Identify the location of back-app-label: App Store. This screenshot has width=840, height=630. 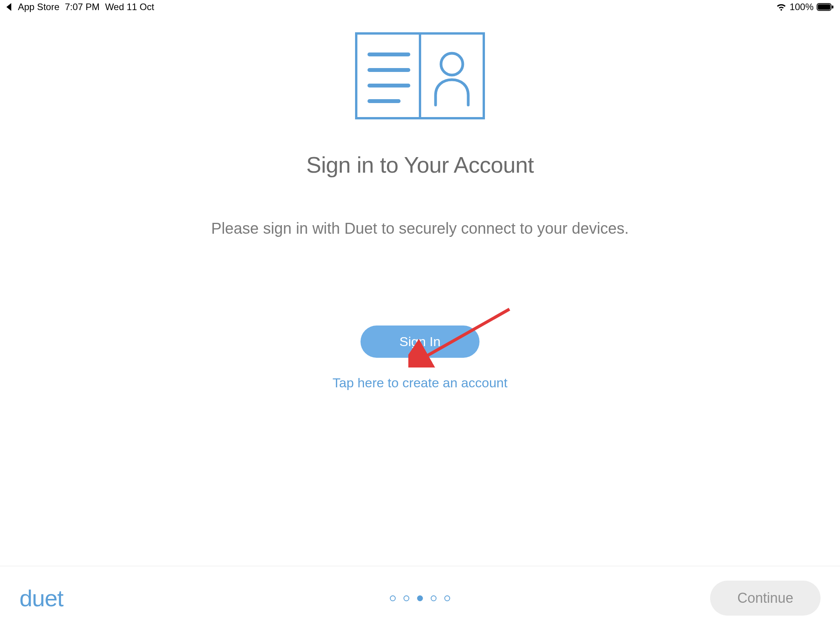
(39, 7).